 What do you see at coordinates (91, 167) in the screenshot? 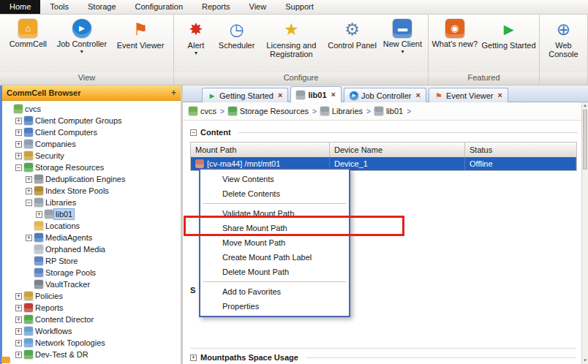
I see `tree-item-storage-resources: −Storage Resources` at bounding box center [91, 167].